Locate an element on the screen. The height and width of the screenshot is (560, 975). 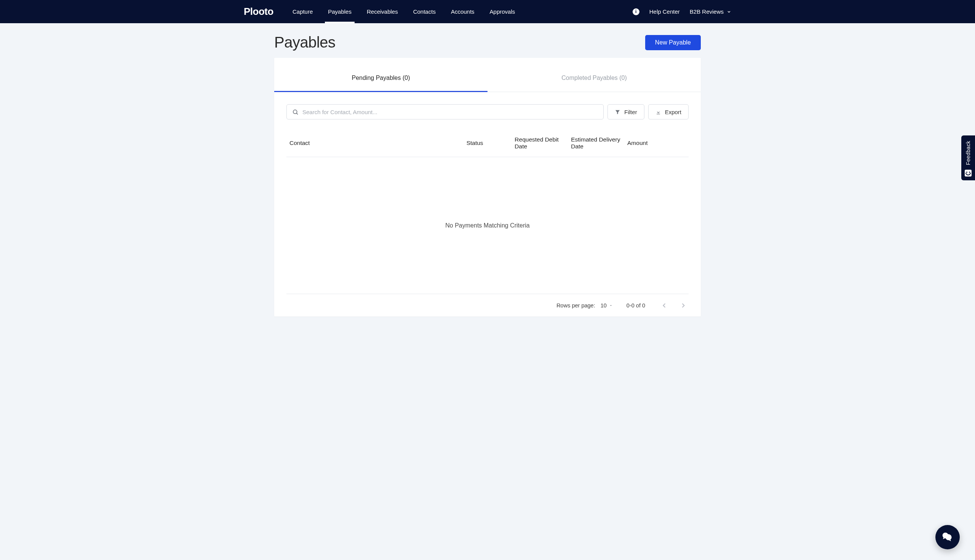
filter-label: Filter is located at coordinates (630, 112).